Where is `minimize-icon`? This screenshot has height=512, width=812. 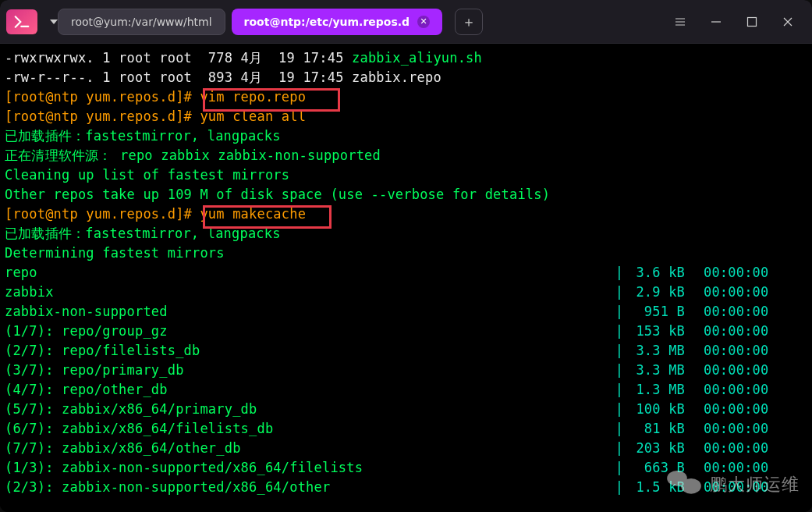
minimize-icon is located at coordinates (716, 22).